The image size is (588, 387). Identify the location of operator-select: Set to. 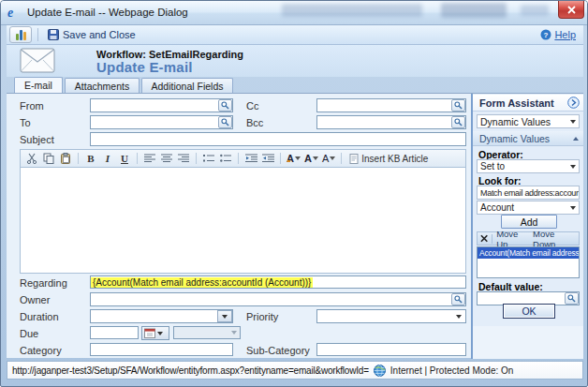
(528, 167).